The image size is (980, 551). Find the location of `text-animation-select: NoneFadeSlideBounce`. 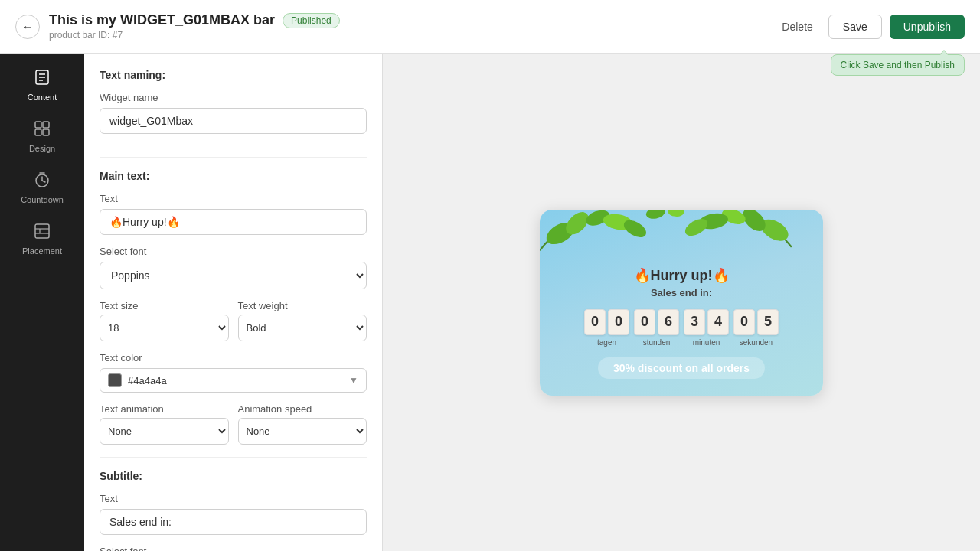

text-animation-select: NoneFadeSlideBounce is located at coordinates (164, 432).